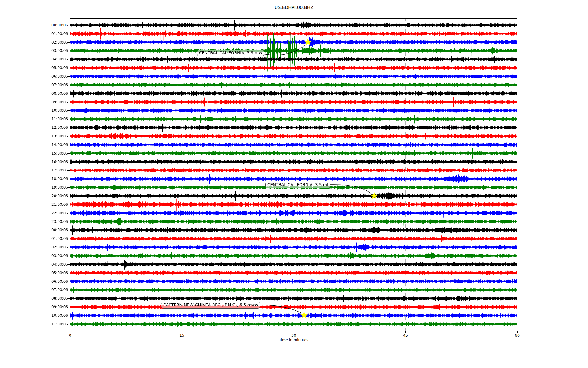  I want to click on y-tick-label: 15:00:06, so click(34, 153).